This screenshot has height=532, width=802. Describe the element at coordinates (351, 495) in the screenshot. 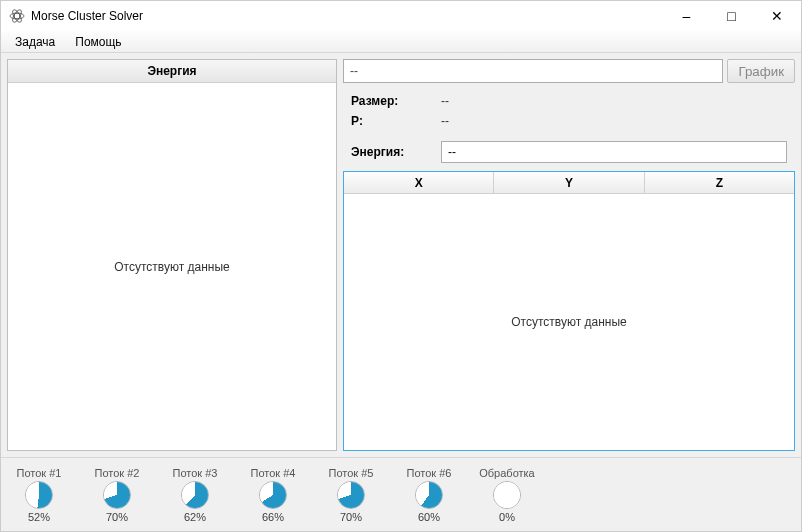

I see `thread-4: Поток #570%` at that location.